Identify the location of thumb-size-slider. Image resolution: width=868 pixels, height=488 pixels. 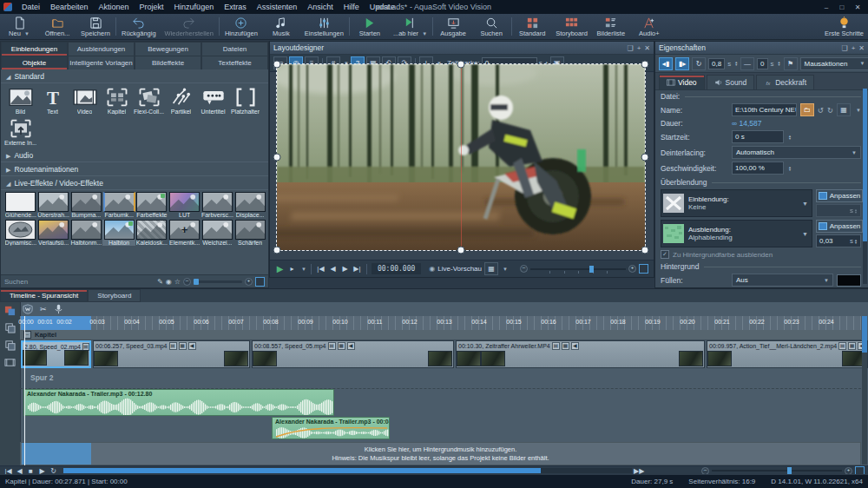
(218, 281).